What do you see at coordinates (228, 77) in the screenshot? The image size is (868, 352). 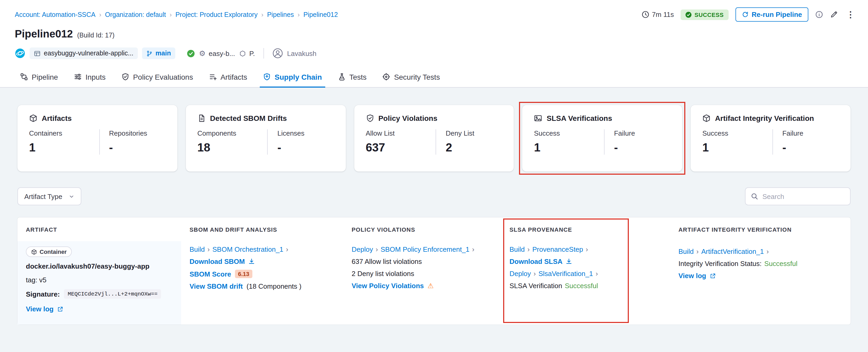 I see `tab-artifacts: Artifacts` at bounding box center [228, 77].